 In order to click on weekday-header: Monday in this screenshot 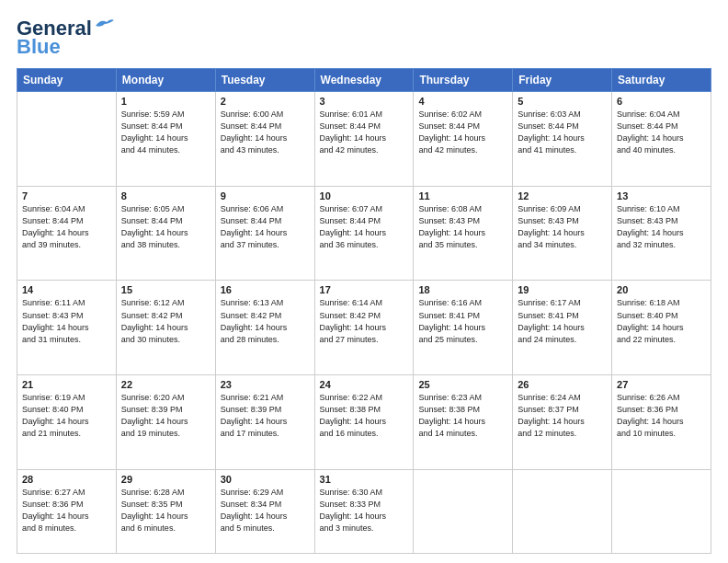, I will do `click(165, 81)`.